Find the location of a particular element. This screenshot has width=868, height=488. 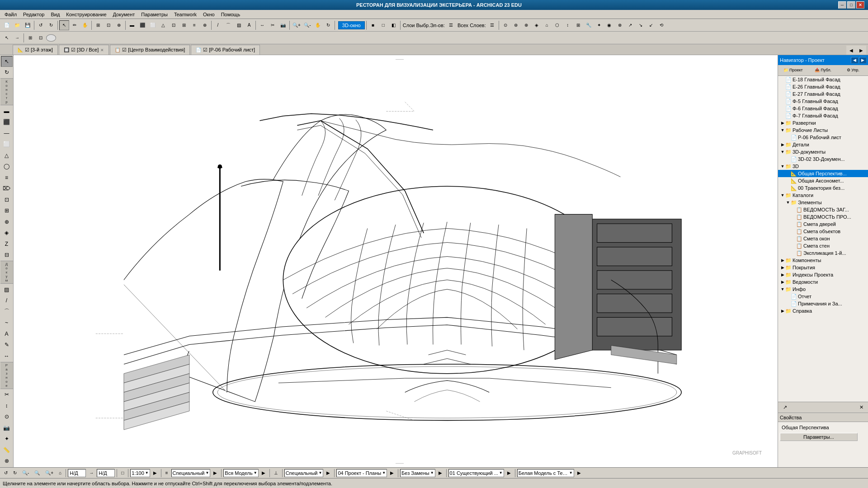

t5: ⌂ is located at coordinates (547, 25).